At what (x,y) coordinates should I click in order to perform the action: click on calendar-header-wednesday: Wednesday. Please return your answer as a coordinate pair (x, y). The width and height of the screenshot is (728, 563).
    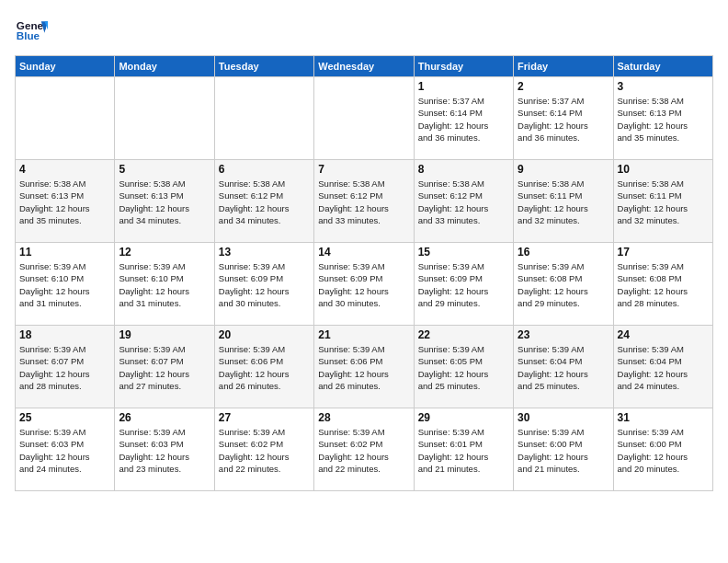
    Looking at the image, I should click on (364, 66).